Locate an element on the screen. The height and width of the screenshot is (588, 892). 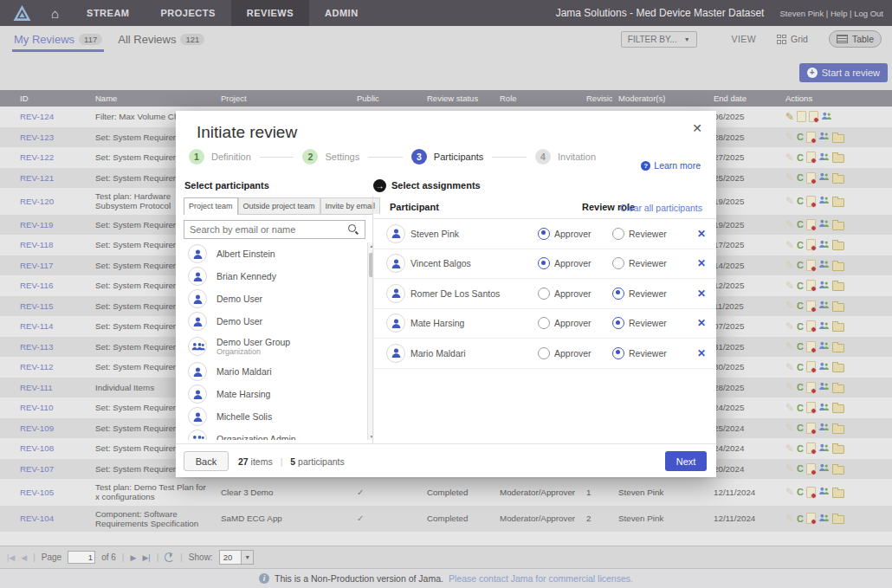
scroll-down-icon: ▼ is located at coordinates (372, 436).